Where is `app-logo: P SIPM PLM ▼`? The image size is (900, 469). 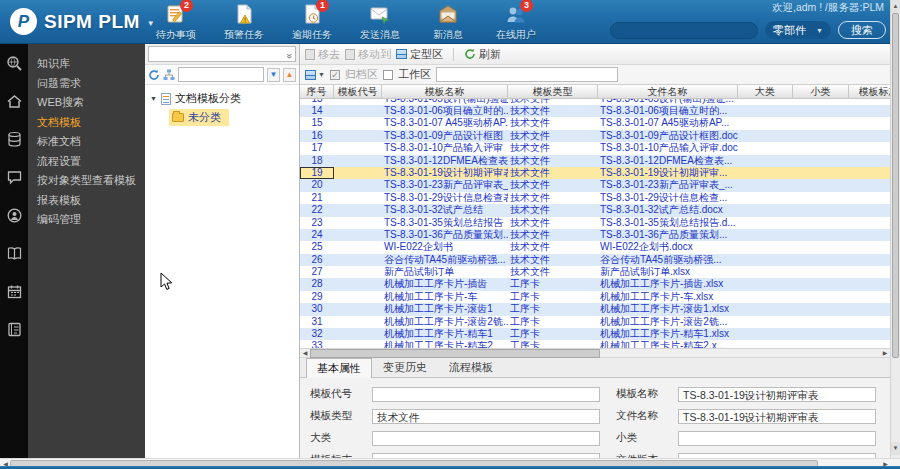
app-logo: P SIPM PLM ▼ is located at coordinates (82, 22).